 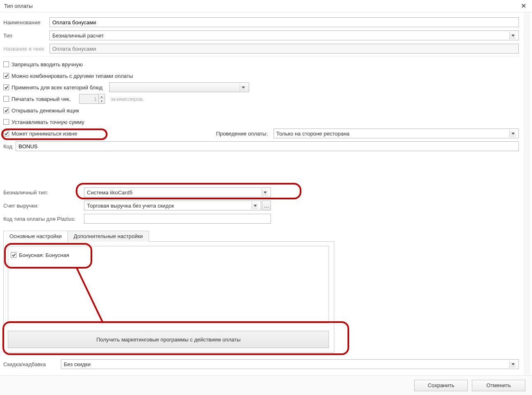 What do you see at coordinates (290, 364) in the screenshot?
I see `discount-combo: Без скидки` at bounding box center [290, 364].